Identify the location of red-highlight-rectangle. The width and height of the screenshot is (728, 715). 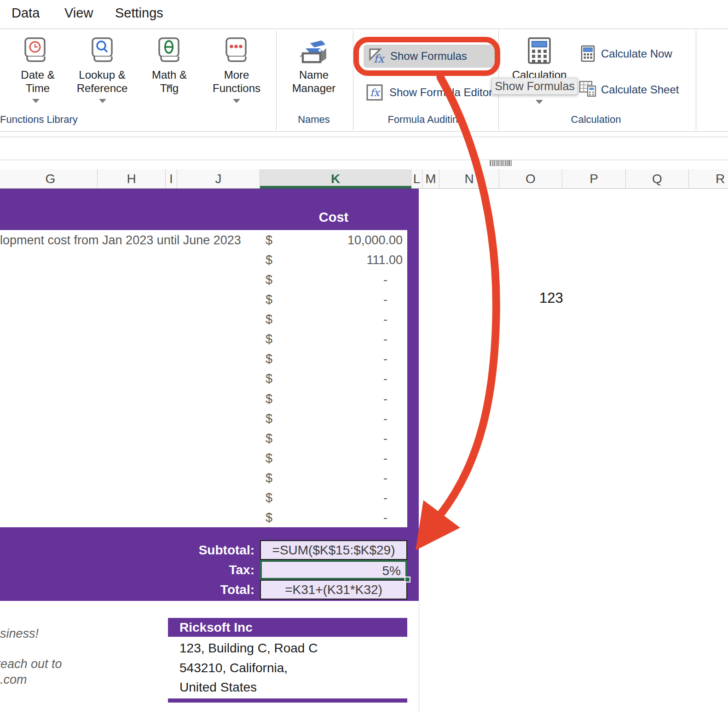
(427, 56).